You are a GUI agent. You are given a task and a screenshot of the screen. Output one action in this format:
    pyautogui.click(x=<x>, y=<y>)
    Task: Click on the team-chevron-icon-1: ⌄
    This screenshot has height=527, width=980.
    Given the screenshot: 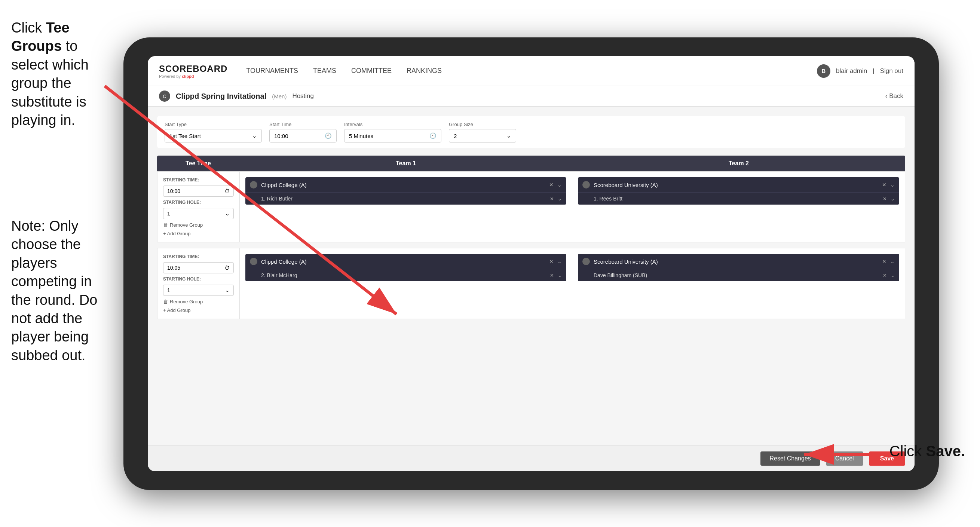 What is the action you would take?
    pyautogui.click(x=560, y=185)
    